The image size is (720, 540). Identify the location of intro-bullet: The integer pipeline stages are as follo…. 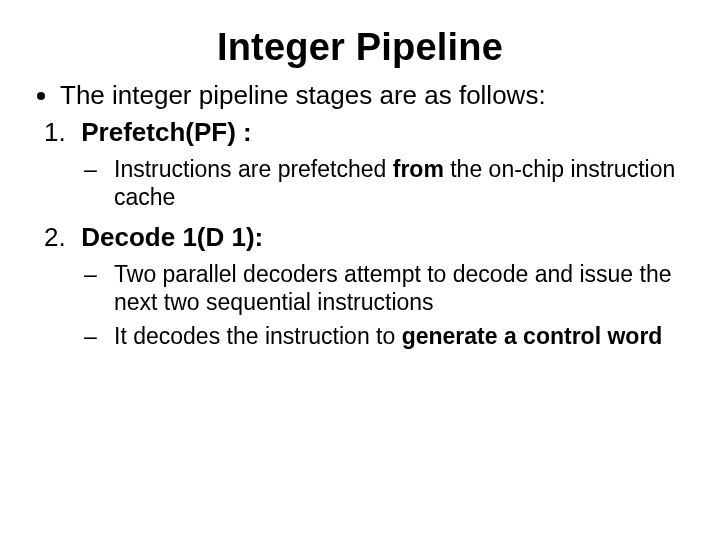
(373, 96).